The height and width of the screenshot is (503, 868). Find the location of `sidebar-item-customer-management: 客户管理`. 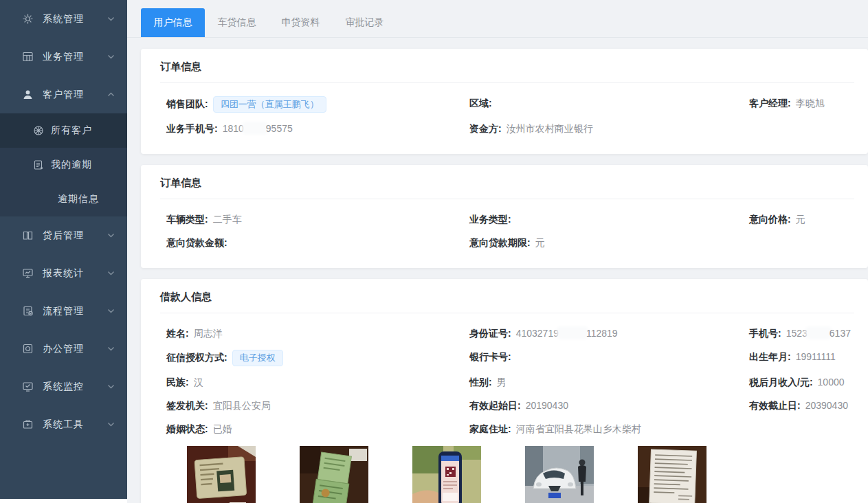

sidebar-item-customer-management: 客户管理 is located at coordinates (63, 95).